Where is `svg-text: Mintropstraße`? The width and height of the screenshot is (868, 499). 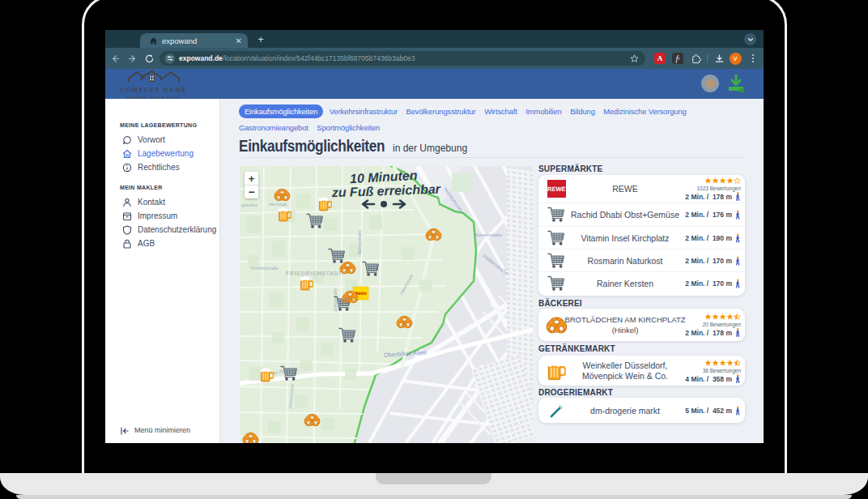 svg-text: Mintropstraße is located at coordinates (360, 243).